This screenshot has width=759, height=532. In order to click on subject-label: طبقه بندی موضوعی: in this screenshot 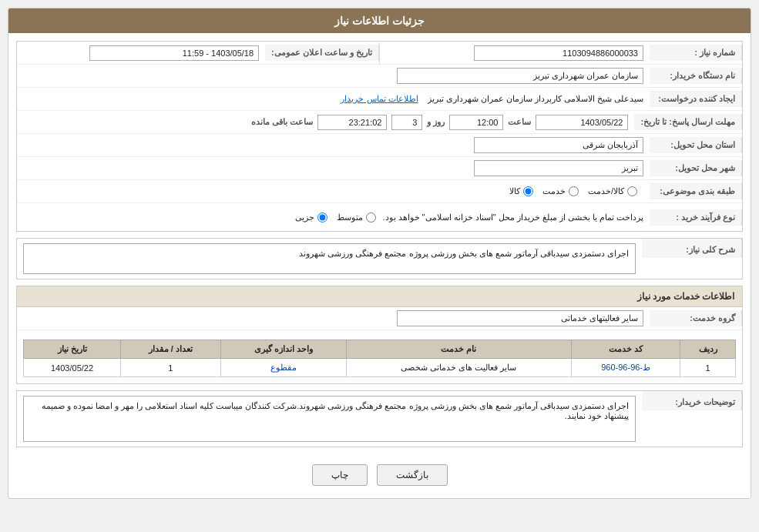, I will do `click(696, 191)`.